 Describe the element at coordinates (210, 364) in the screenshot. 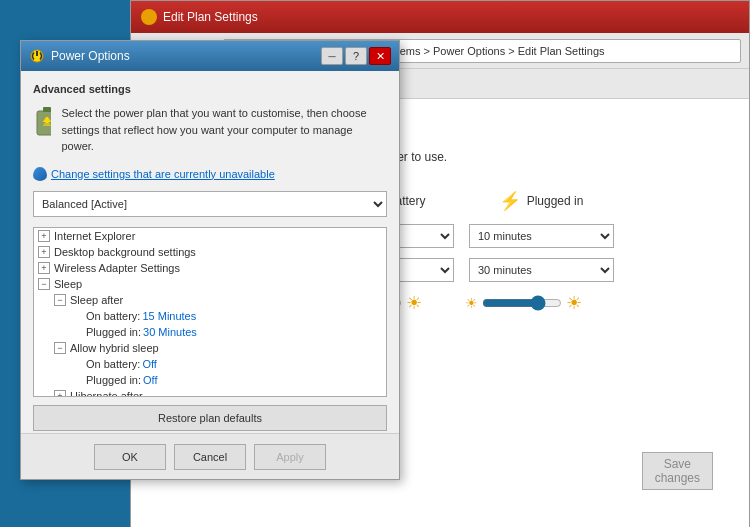

I see `tree-item-hybrid-battery: On battery: Off` at that location.